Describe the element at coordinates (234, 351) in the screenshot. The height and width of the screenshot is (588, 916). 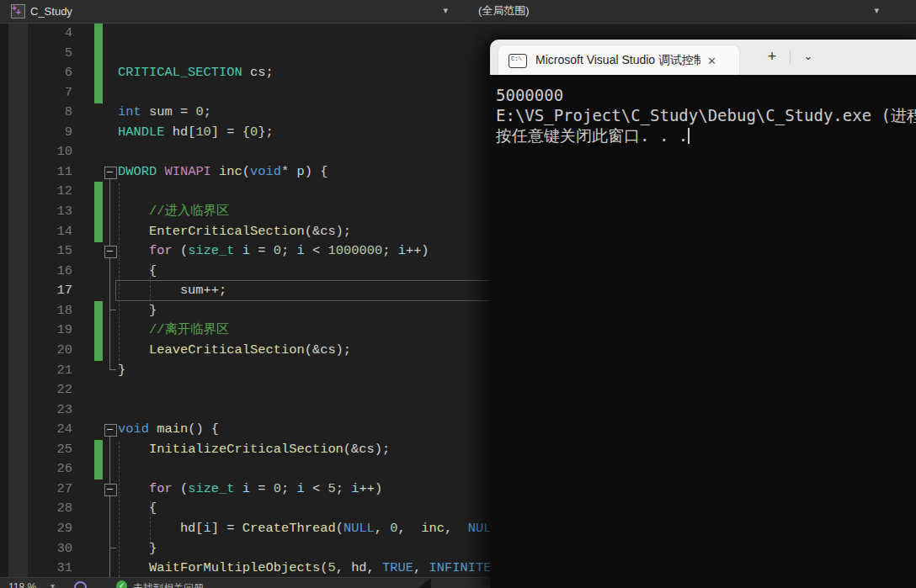
I see `code-line: LeaveCriticalSection(&cs);` at that location.